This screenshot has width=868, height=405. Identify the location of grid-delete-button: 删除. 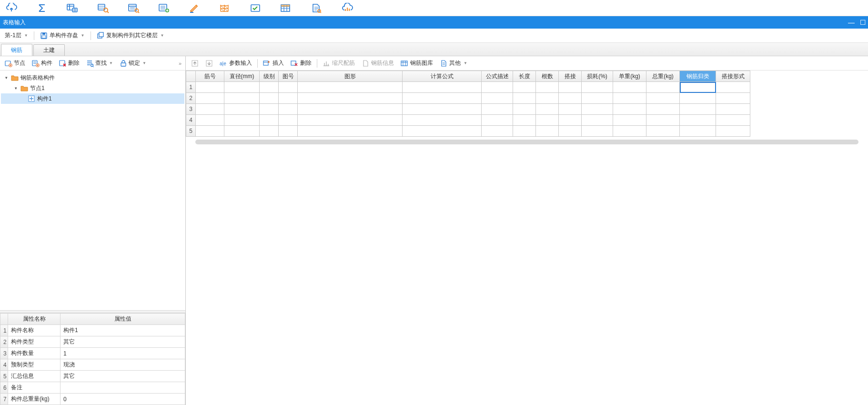
(301, 63).